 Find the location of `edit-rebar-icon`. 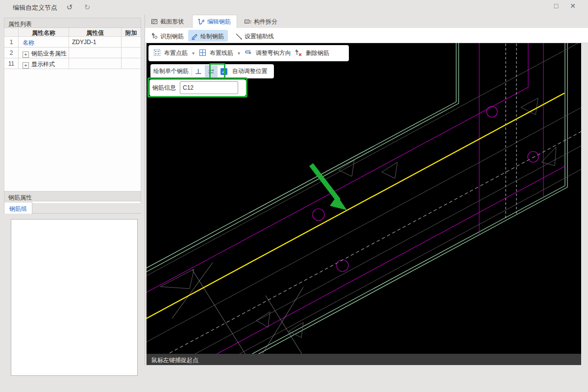

edit-rebar-icon is located at coordinates (201, 23).